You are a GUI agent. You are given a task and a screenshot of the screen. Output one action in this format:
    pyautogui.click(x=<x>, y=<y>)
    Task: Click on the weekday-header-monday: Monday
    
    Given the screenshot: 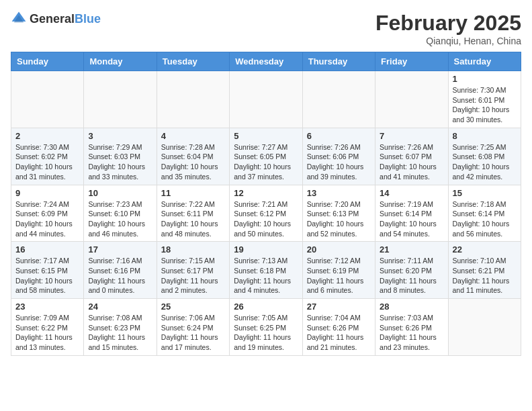 What is the action you would take?
    pyautogui.click(x=120, y=62)
    